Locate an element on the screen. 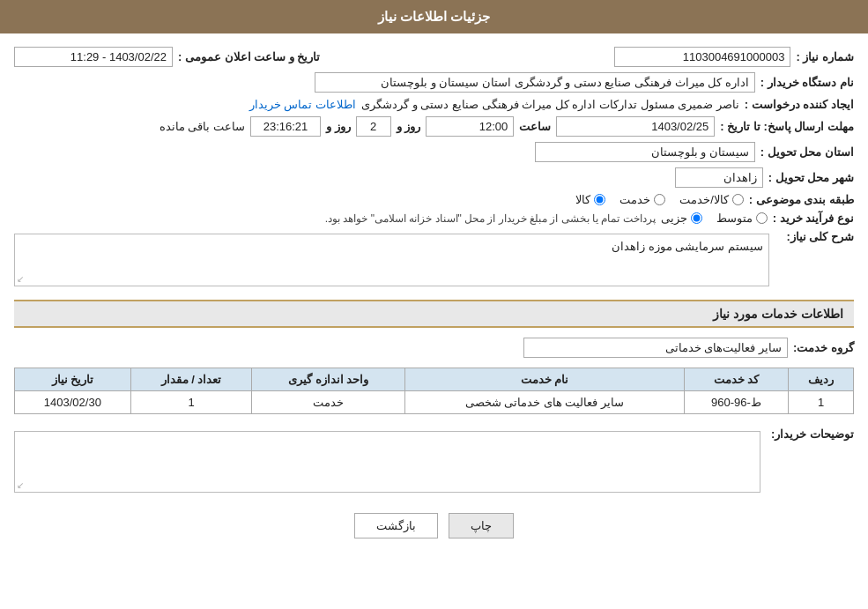 The height and width of the screenshot is (609, 868). khadamat-section-header: اطلاعات خدمات مورد نیاز is located at coordinates (434, 314).